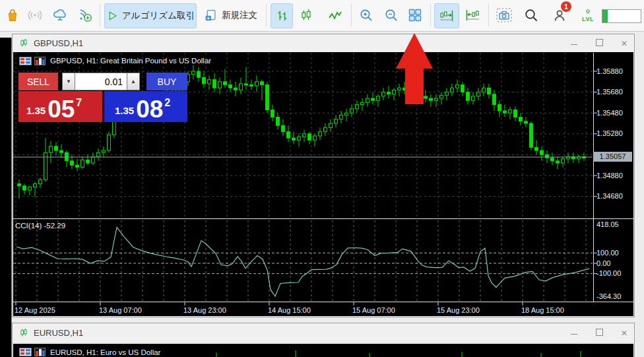  Describe the element at coordinates (323, 44) in the screenshot. I see `gbpusd-titlebar: GBPUSD,H1 ✕` at that location.